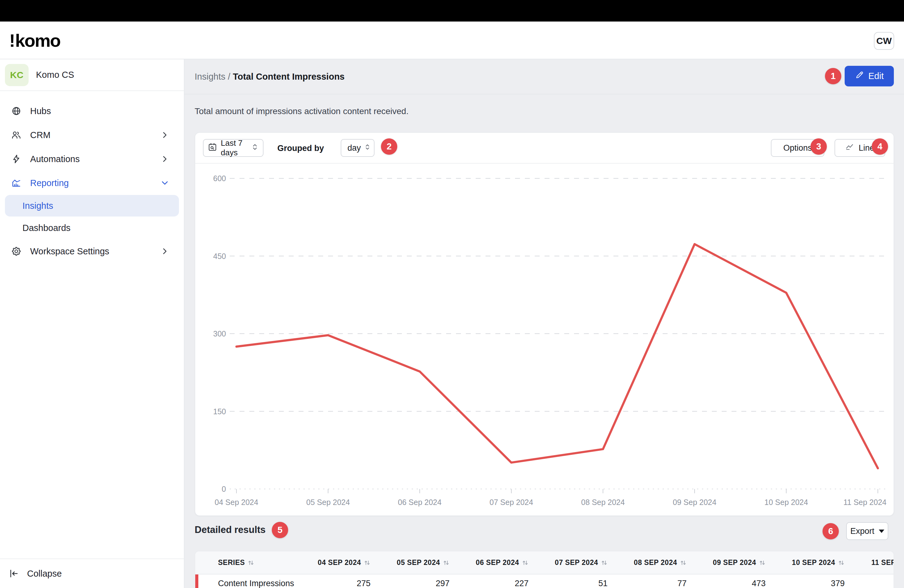 This screenshot has height=588, width=904. What do you see at coordinates (694, 502) in the screenshot?
I see `svg-text: 09 Sep 2024` at bounding box center [694, 502].